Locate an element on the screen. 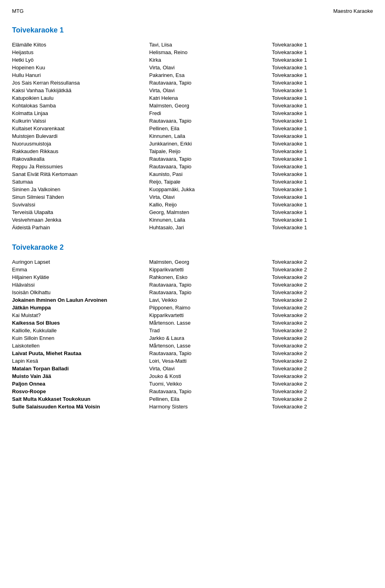 The height and width of the screenshot is (588, 385). song-title: Hopeinen Kuu is located at coordinates (81, 67).